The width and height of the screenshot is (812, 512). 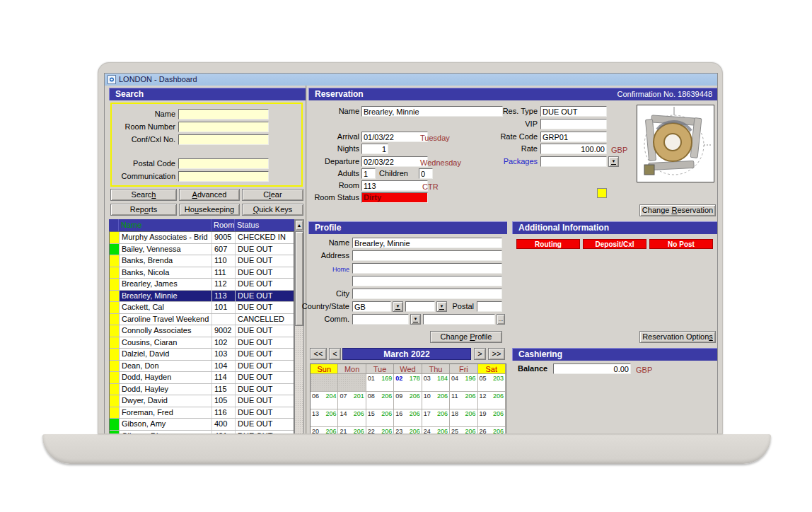 What do you see at coordinates (166, 225) in the screenshot?
I see `name-column-header: Name` at bounding box center [166, 225].